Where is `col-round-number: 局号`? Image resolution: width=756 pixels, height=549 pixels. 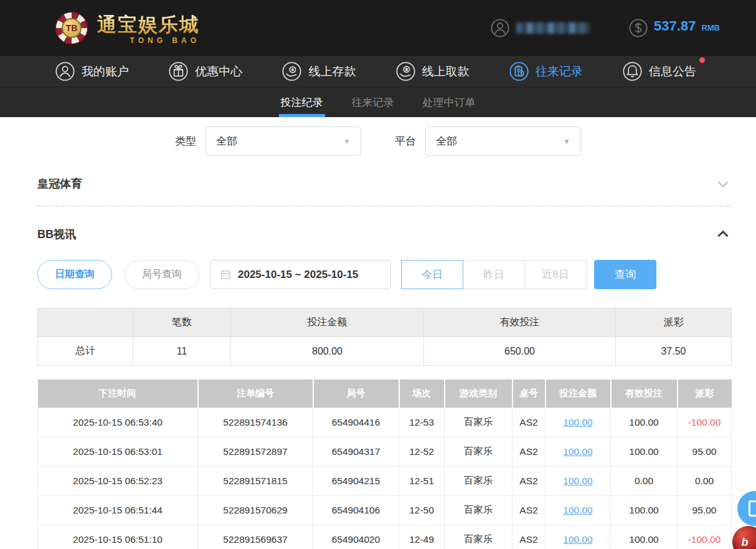
col-round-number: 局号 is located at coordinates (356, 394).